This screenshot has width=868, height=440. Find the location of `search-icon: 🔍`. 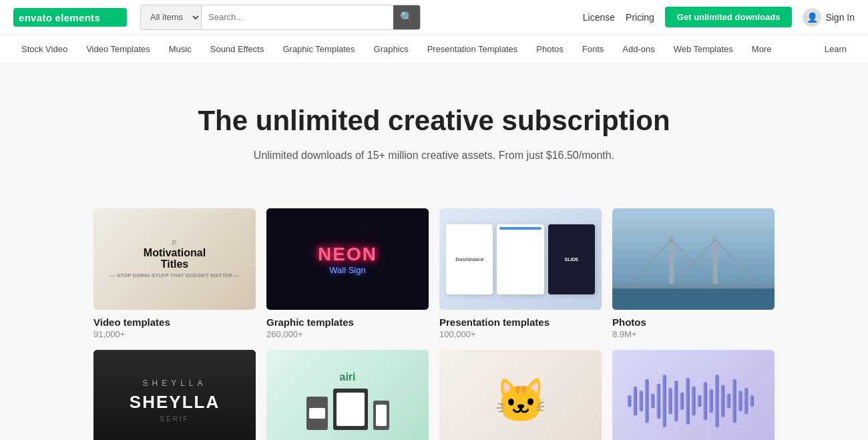

search-icon: 🔍 is located at coordinates (407, 17).